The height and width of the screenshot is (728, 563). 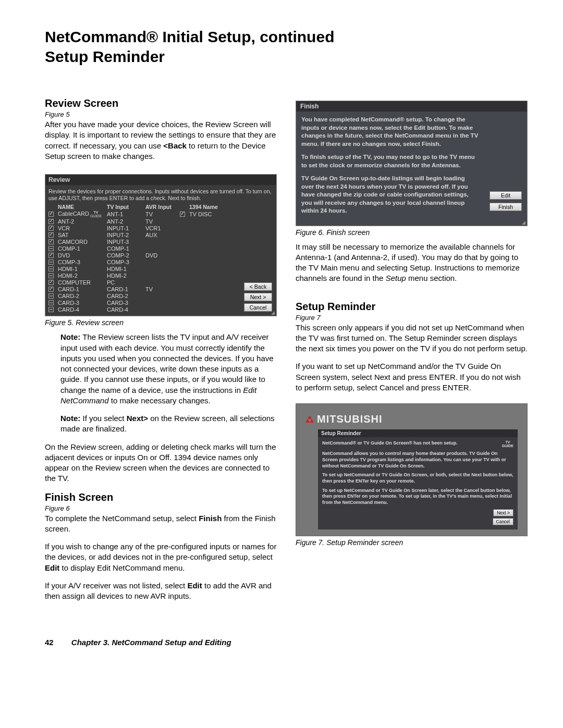 What do you see at coordinates (81, 255) in the screenshot?
I see `device-name: DVD` at bounding box center [81, 255].